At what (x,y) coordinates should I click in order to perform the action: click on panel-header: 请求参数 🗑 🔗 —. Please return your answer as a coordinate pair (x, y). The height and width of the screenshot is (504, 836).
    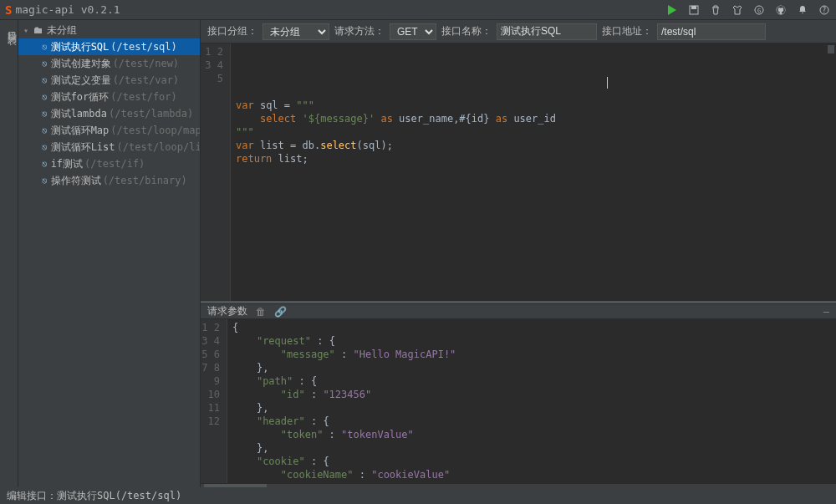
    Looking at the image, I should click on (518, 312).